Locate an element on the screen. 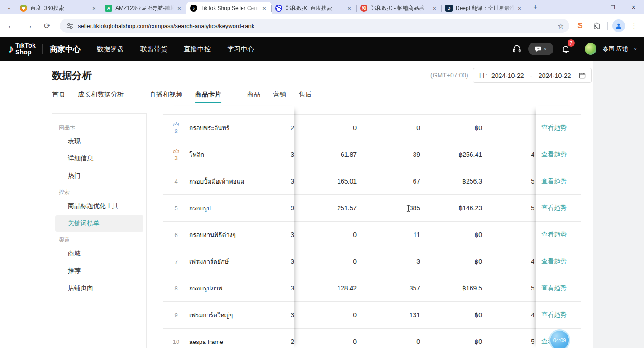  tab-search-icon: ⌄ is located at coordinates (9, 7).